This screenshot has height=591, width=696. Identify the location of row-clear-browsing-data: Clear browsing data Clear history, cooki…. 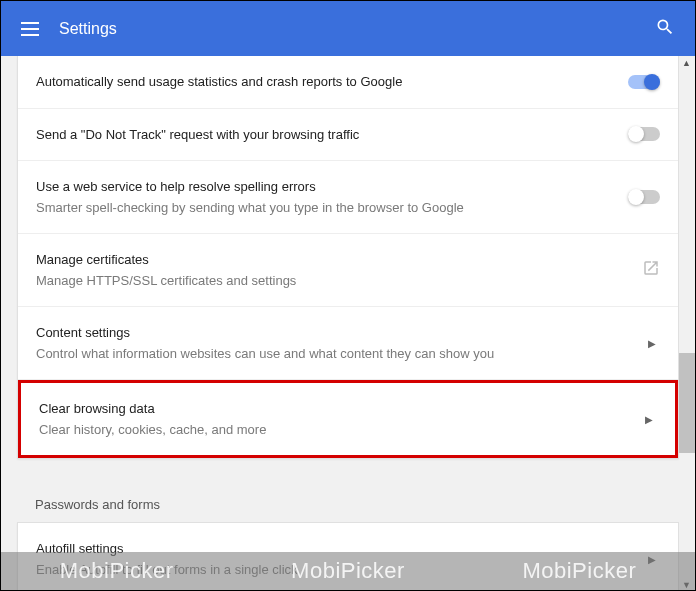
(348, 419).